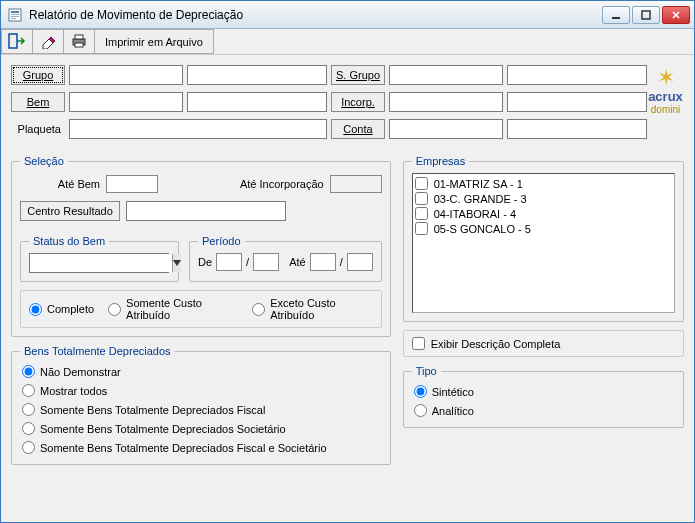 Image resolution: width=695 pixels, height=523 pixels. What do you see at coordinates (48, 42) in the screenshot?
I see `clear-button` at bounding box center [48, 42].